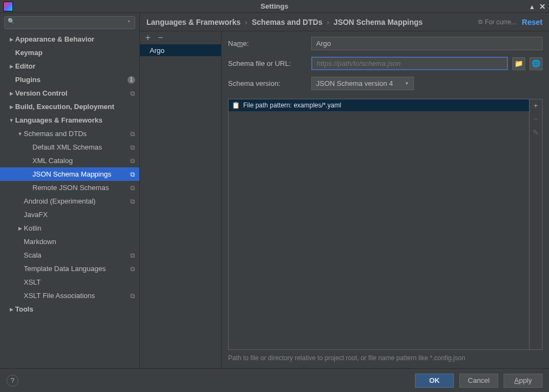 This screenshot has height=392, width=549. Describe the element at coordinates (543, 6) in the screenshot. I see `close-icon: ✕` at that location.